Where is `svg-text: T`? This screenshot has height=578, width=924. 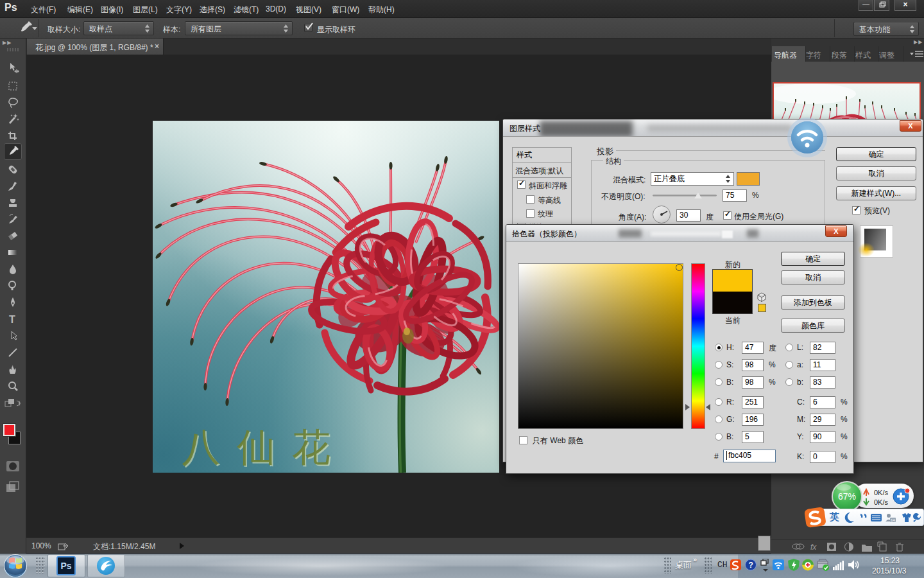
svg-text: T is located at coordinates (12, 320).